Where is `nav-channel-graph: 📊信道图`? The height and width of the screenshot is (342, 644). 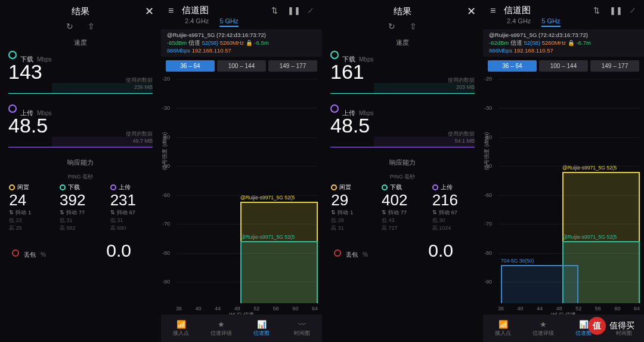
nav-channel-graph: 📊信道图 is located at coordinates (262, 328).